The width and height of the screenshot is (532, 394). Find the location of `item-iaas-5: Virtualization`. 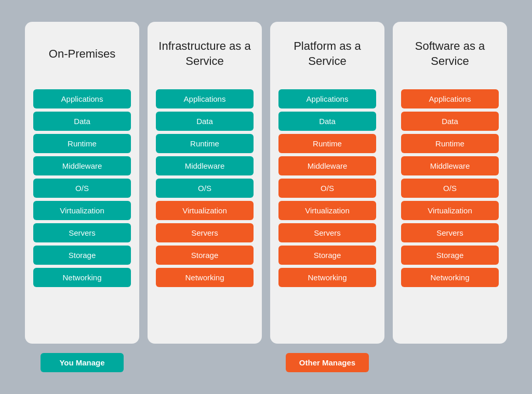

item-iaas-5: Virtualization is located at coordinates (205, 211).